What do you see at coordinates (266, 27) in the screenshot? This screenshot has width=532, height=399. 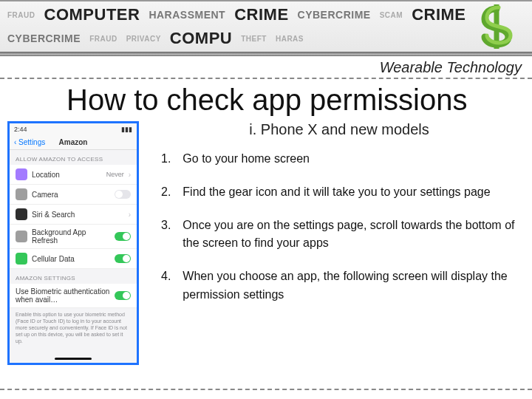 I see `banner-wordcloud: FRAUD COMPUTER HARASSMENT CRIME CYBERCRI…` at bounding box center [266, 27].